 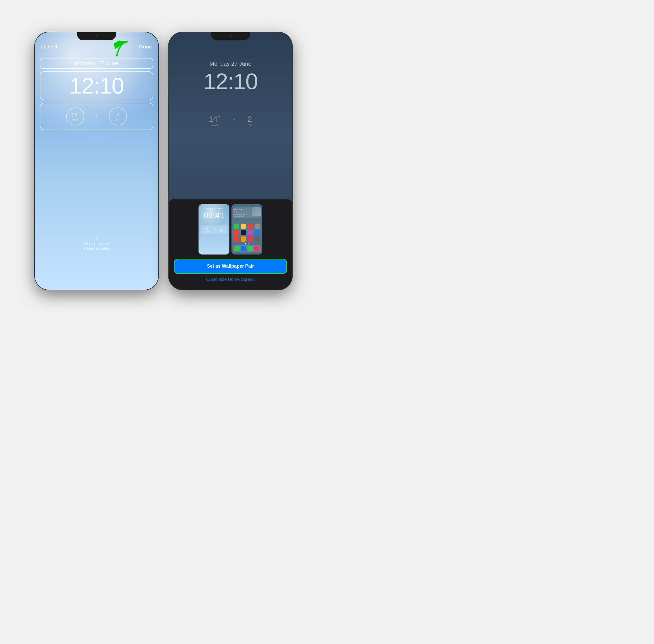 I want to click on phone1-screen-content: Cancel Done Monday 27 June, so click(x=97, y=161).